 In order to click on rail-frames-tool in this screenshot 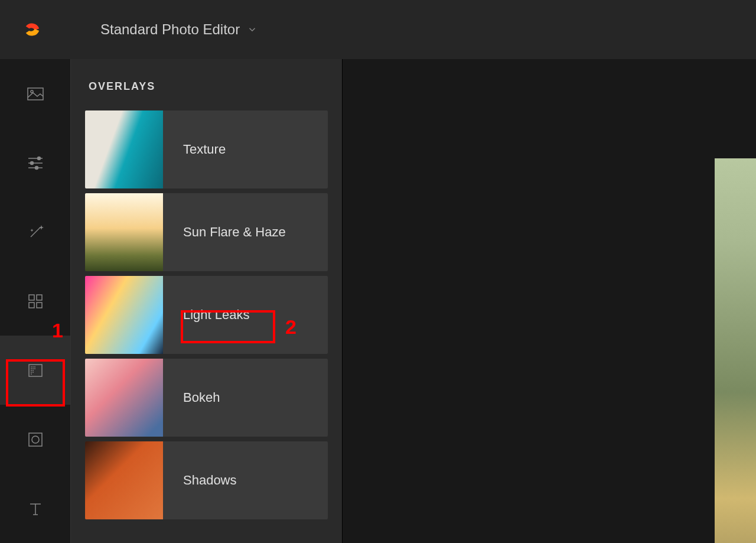, I will do `click(35, 440)`.